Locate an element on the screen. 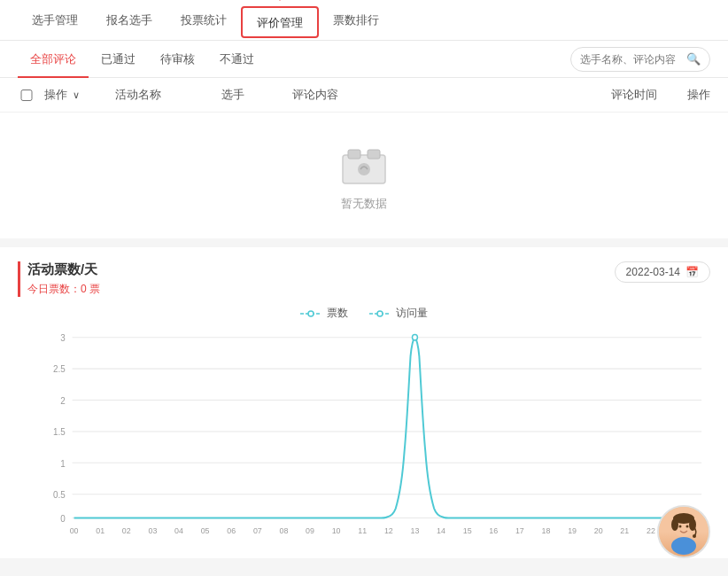  svg-text: 0.5 is located at coordinates (59, 494).